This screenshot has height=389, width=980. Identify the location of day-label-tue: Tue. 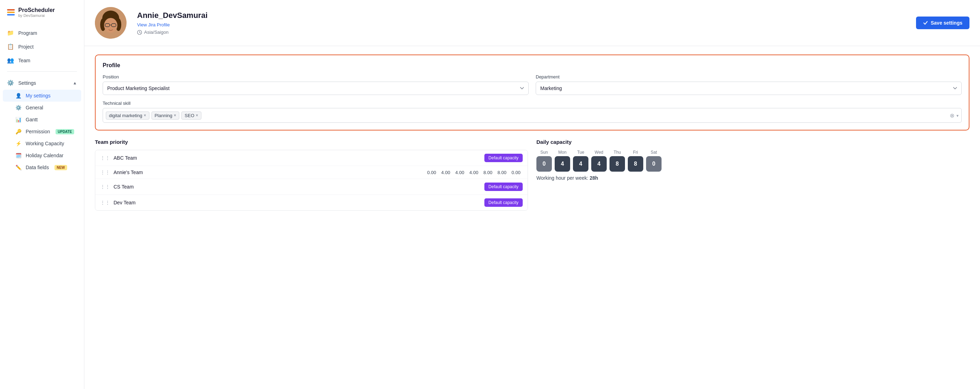
(581, 152).